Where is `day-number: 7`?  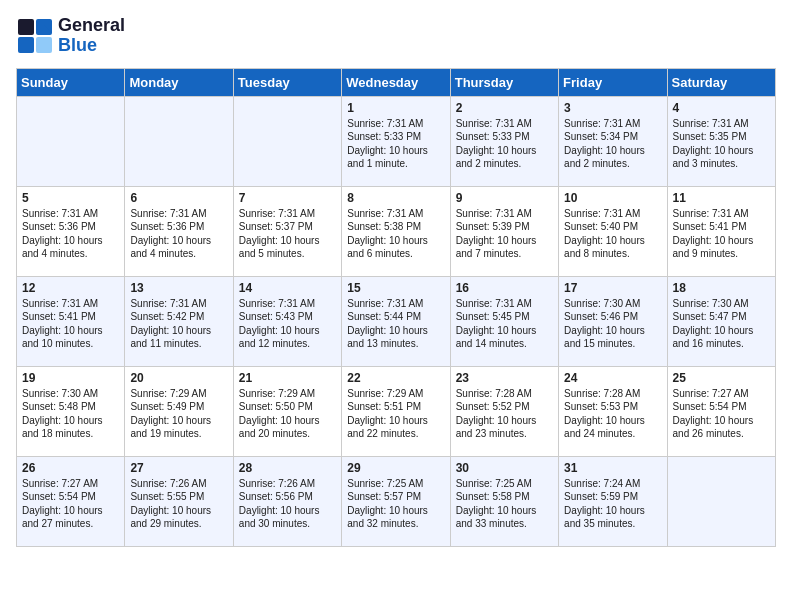
day-number: 7 is located at coordinates (288, 198).